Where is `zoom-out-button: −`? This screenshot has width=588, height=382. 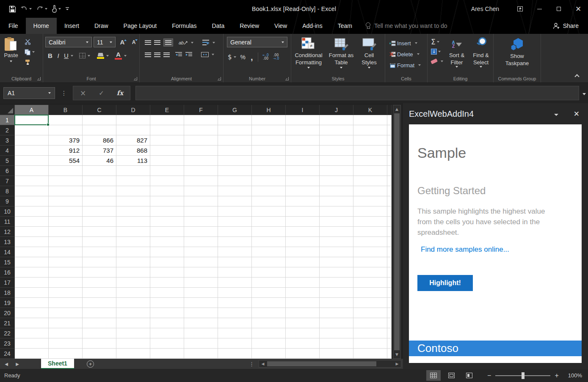
zoom-out-button: − is located at coordinates (489, 376).